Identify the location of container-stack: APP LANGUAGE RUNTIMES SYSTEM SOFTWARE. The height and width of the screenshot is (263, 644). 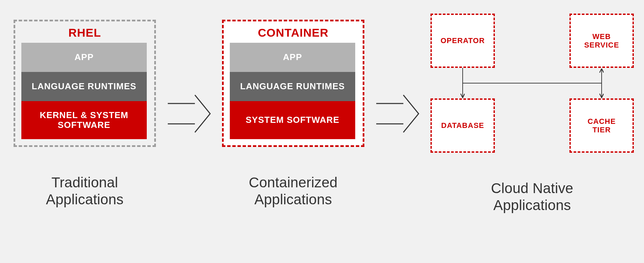
(293, 91).